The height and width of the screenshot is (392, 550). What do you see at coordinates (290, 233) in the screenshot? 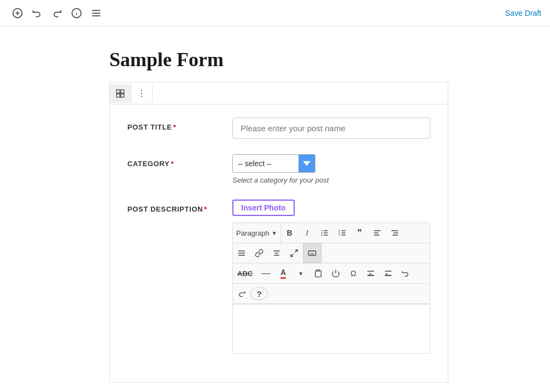
I see `bold-button: B` at bounding box center [290, 233].